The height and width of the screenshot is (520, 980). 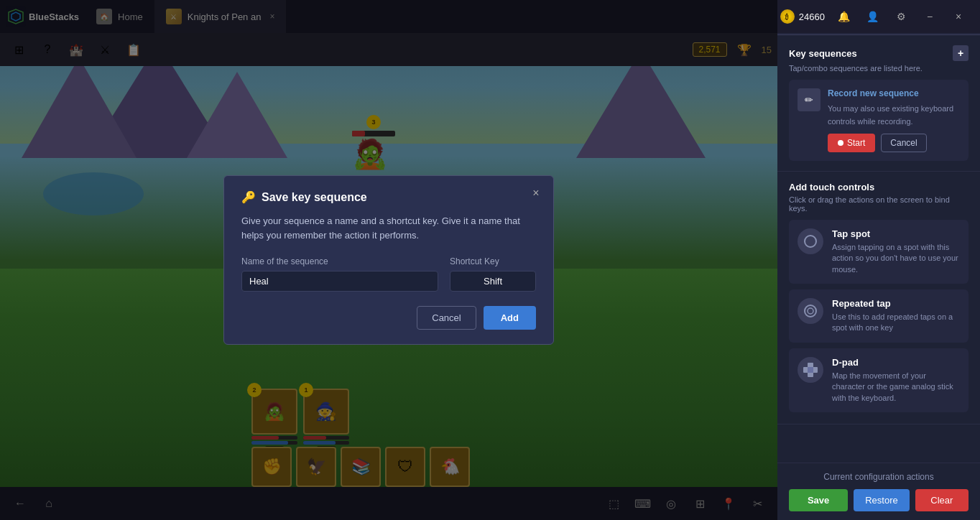 What do you see at coordinates (810, 311) in the screenshot?
I see `repeated-tap-icon` at bounding box center [810, 311].